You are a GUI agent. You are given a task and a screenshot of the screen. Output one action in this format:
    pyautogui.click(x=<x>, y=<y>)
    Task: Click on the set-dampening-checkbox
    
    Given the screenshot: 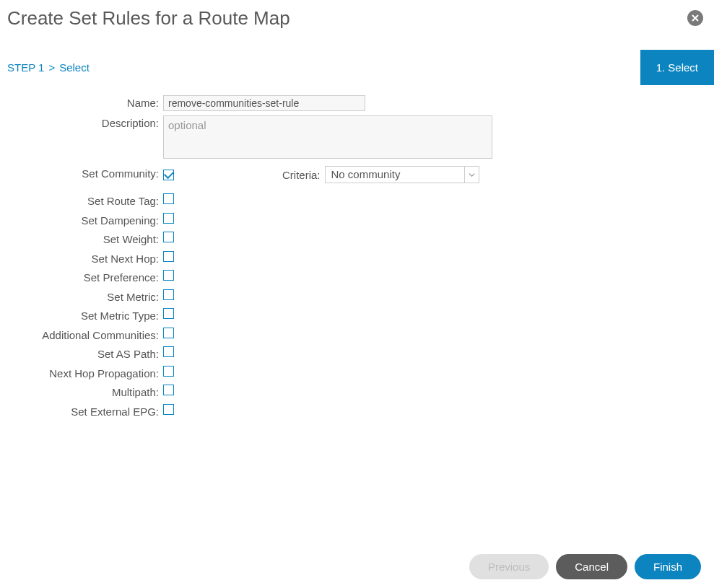 What is the action you would take?
    pyautogui.click(x=169, y=218)
    